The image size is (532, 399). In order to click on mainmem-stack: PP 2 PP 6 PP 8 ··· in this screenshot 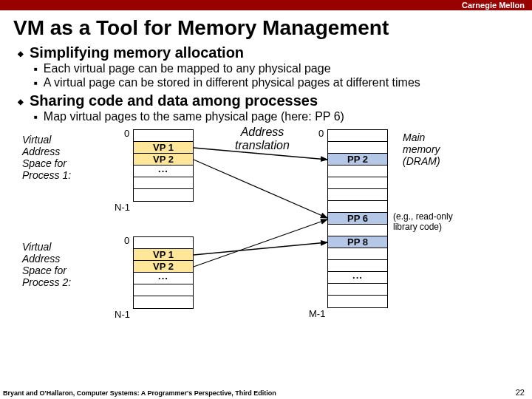, I will do `click(358, 219)`.